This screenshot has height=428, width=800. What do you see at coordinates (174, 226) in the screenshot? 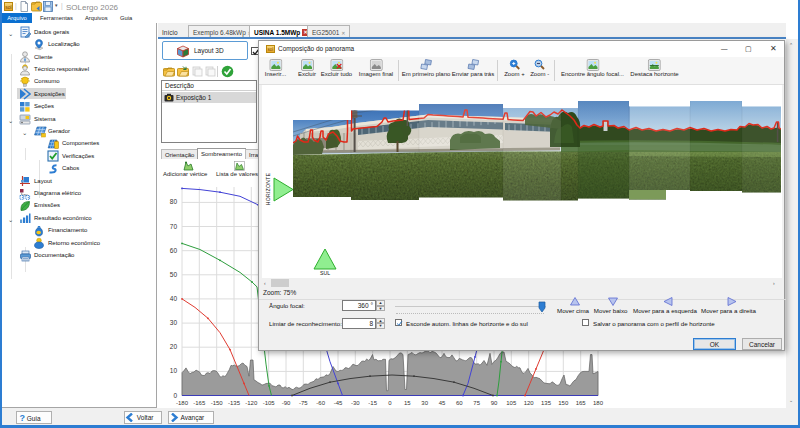
I see `svg-text: 70` at bounding box center [174, 226].